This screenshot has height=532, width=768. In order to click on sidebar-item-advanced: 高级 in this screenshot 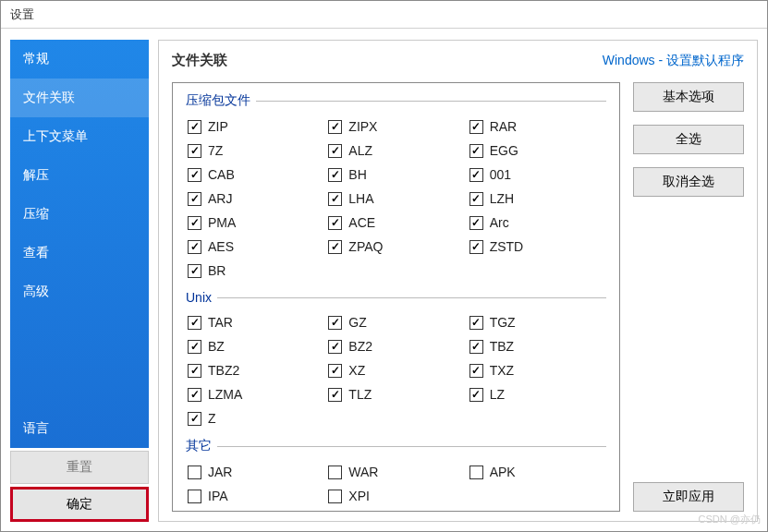, I will do `click(79, 292)`.